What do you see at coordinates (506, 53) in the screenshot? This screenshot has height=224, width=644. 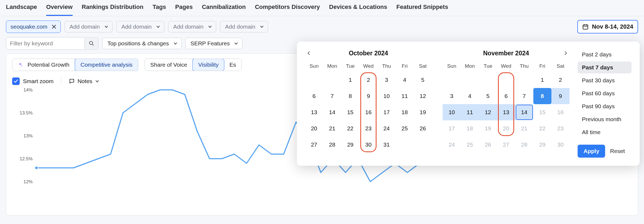 I see `calendar-title: November 2024` at bounding box center [506, 53].